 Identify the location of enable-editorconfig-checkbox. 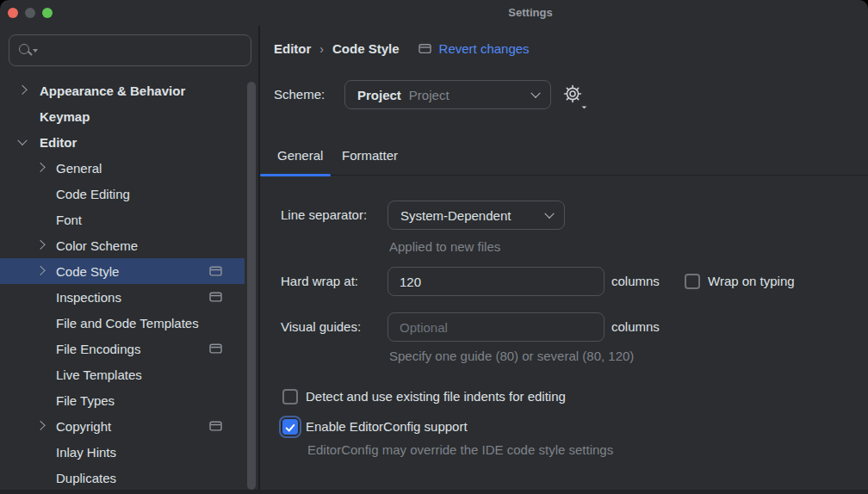
(290, 427).